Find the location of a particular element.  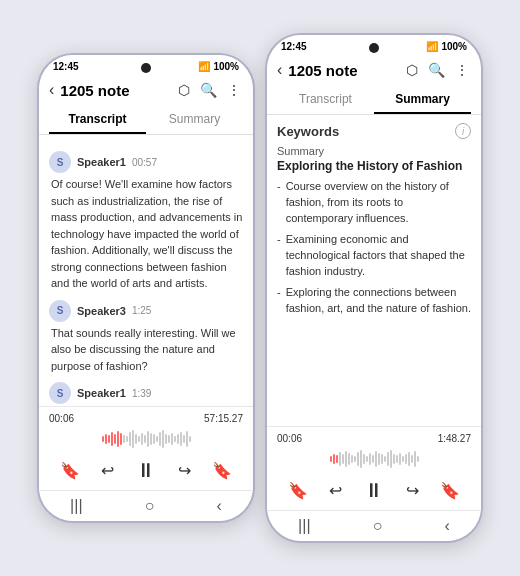

nav-bar-left: ||| ○ ‹ is located at coordinates (146, 506).